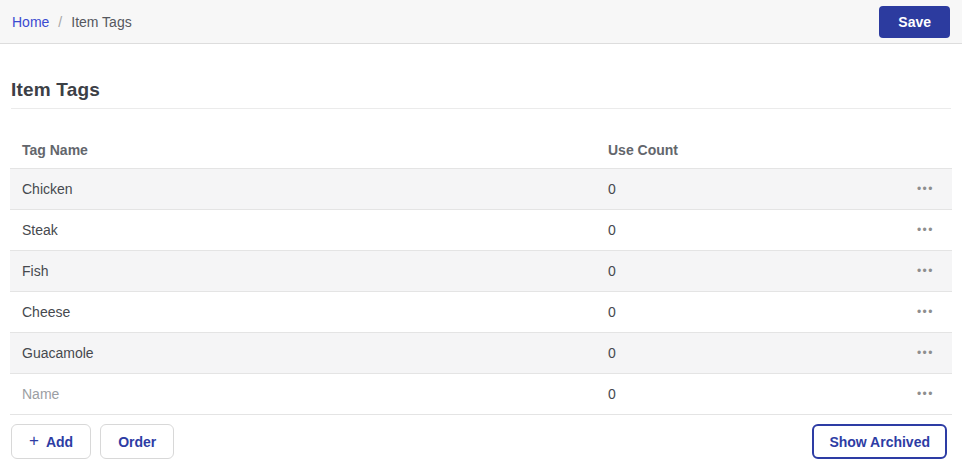  I want to click on tag-name-cell: Chicken, so click(309, 189).